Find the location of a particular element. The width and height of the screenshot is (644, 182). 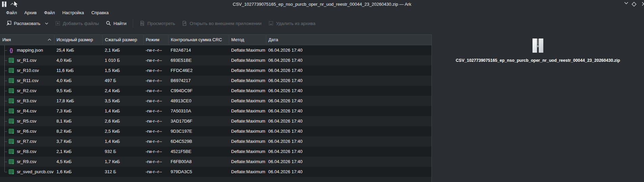

column-header-compressed-size: Сжатый размер is located at coordinates (123, 40).